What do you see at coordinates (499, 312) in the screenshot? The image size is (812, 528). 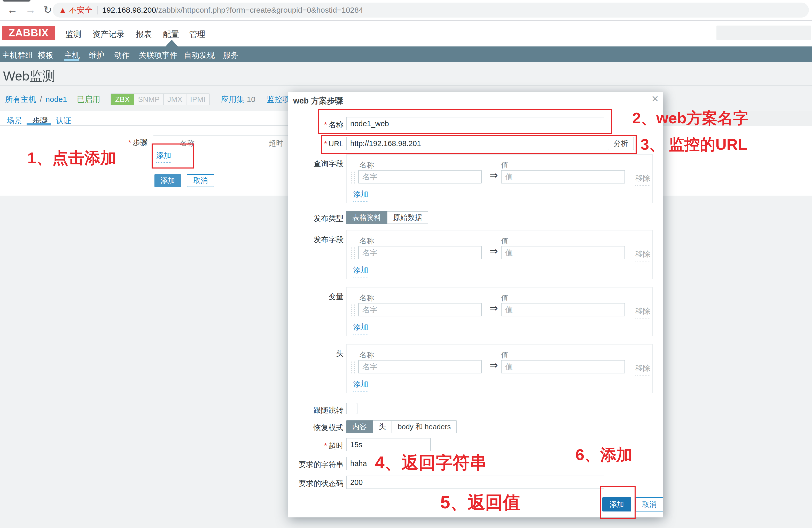 I see `variables-box: 名称 值 ⇒ 移除 添加` at bounding box center [499, 312].